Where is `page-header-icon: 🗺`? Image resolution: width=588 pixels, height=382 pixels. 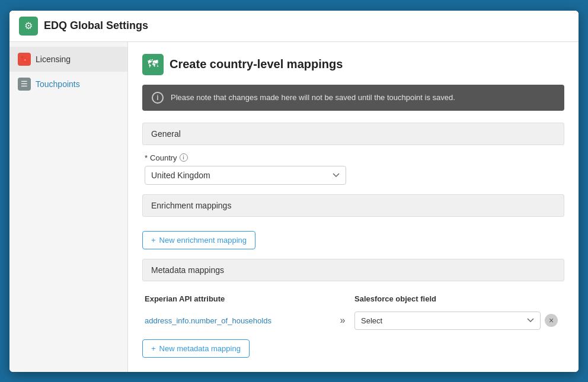
page-header-icon: 🗺 is located at coordinates (153, 65).